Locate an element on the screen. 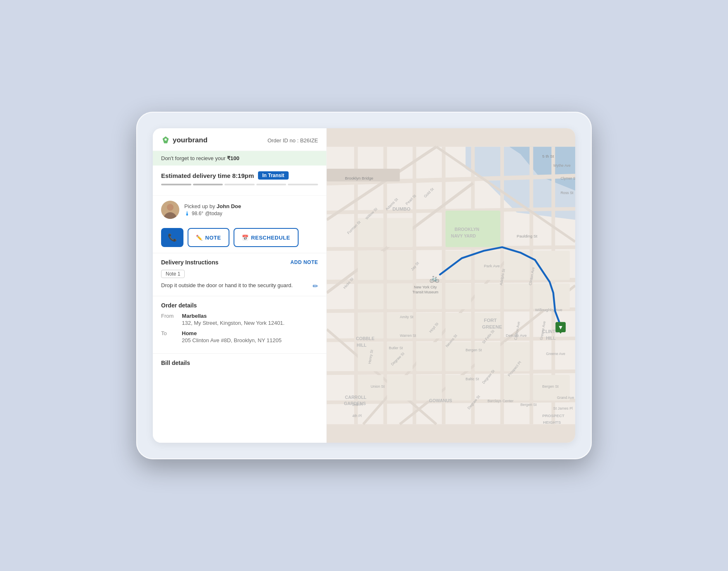  action-buttons: 📞 ✏️ NOTE 📅 RESCHEDULE is located at coordinates (239, 238).